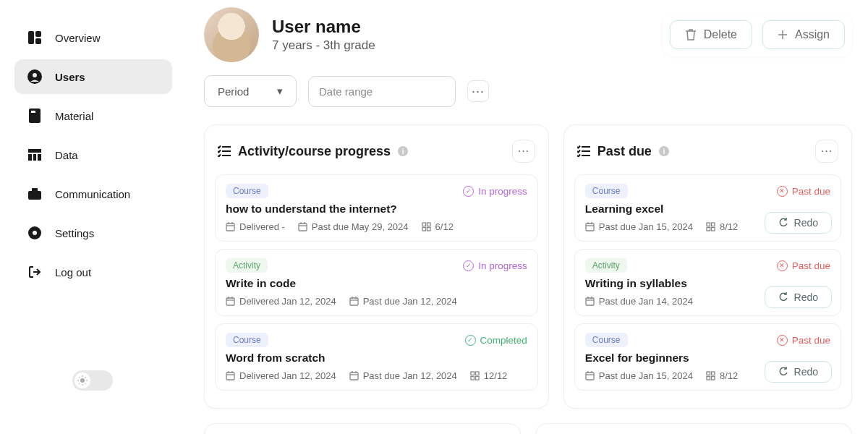  I want to click on delete-button: Delete, so click(711, 35).